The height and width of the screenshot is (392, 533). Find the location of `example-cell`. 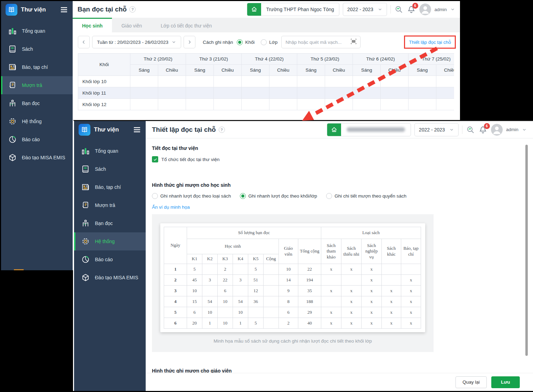

example-cell is located at coordinates (271, 291).